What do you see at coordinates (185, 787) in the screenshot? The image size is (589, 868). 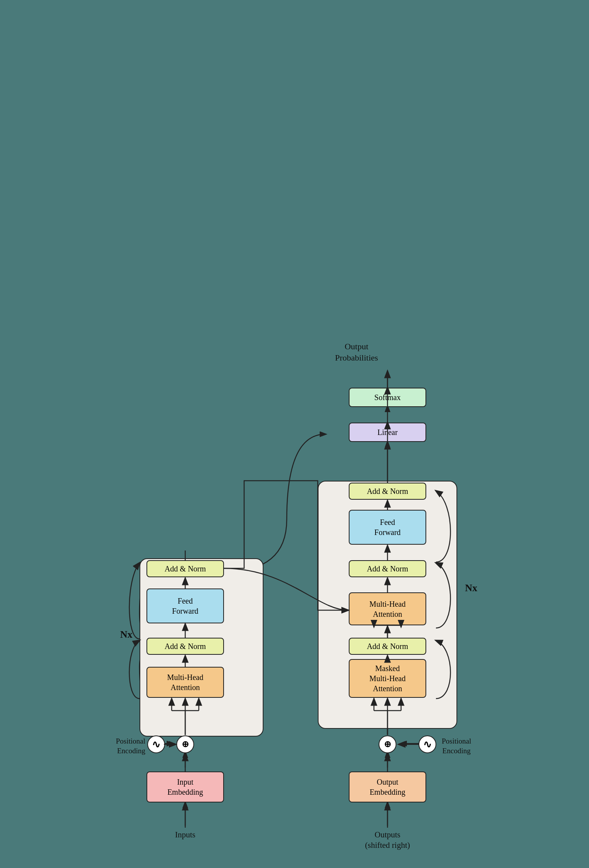 I see `encoder-input-embedding: InputEmbedding` at bounding box center [185, 787].